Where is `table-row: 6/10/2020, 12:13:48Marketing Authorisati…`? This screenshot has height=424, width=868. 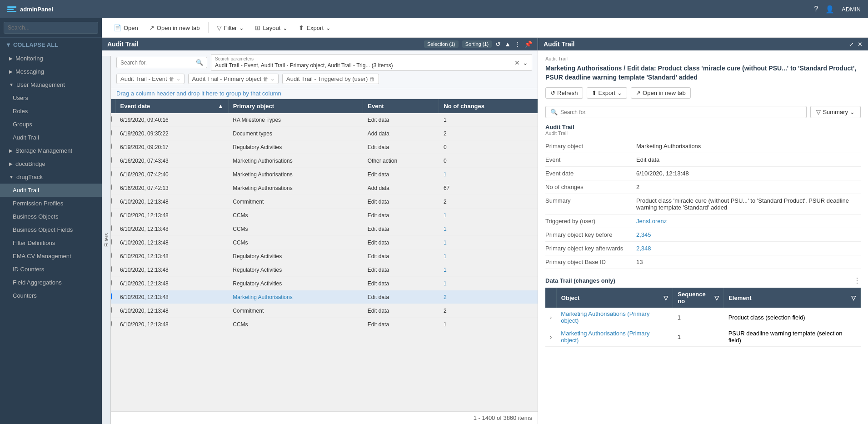 table-row: 6/10/2020, 12:13:48Marketing Authorisati… is located at coordinates (320, 297).